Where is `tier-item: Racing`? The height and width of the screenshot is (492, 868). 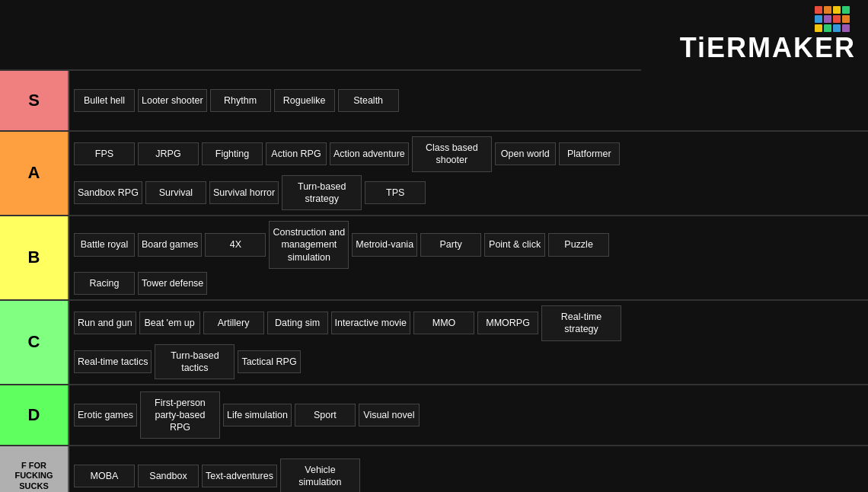
tier-item: Racing is located at coordinates (104, 283).